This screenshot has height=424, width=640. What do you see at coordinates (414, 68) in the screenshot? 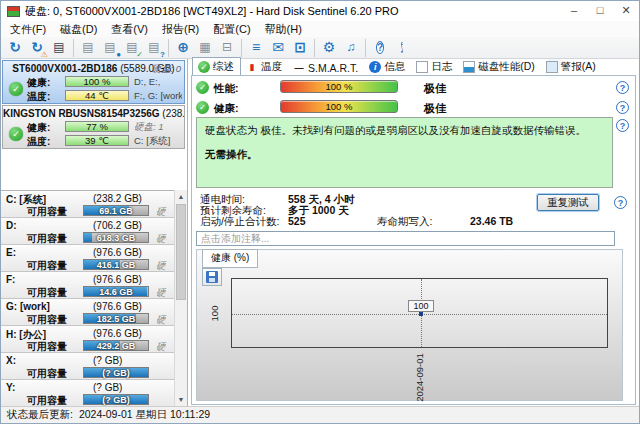
I see `tab-strip: 综述 温度 S.M.A.R.T. 信息` at bounding box center [414, 68].